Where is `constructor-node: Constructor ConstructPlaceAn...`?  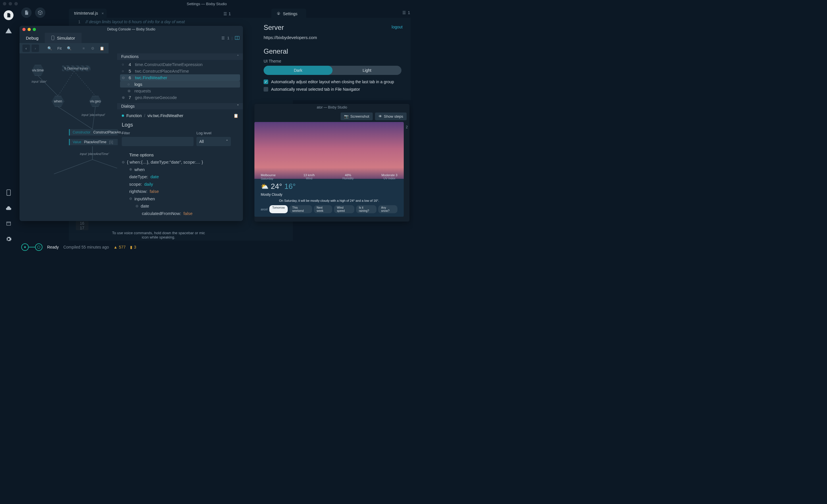 constructor-node: Constructor ConstructPlaceAn... is located at coordinates (93, 132).